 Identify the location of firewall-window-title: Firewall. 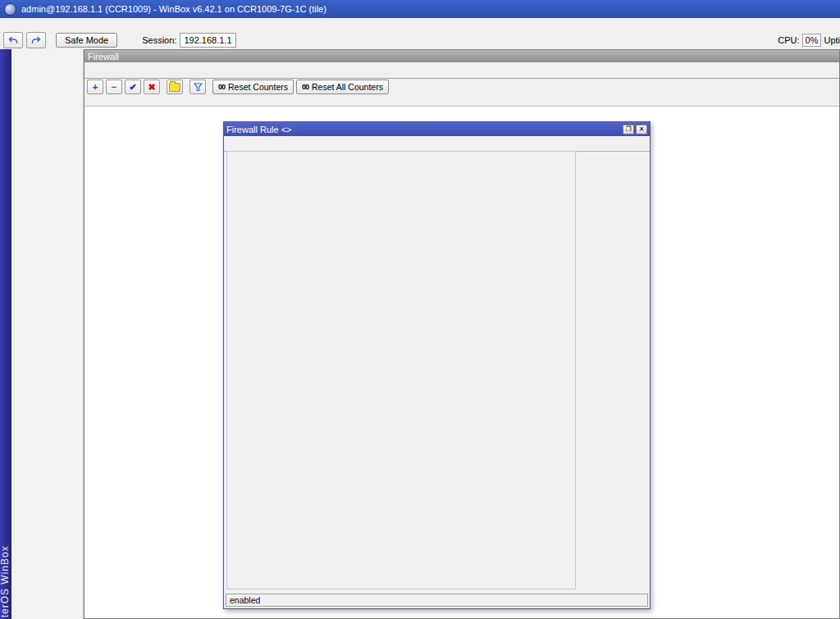
(103, 57).